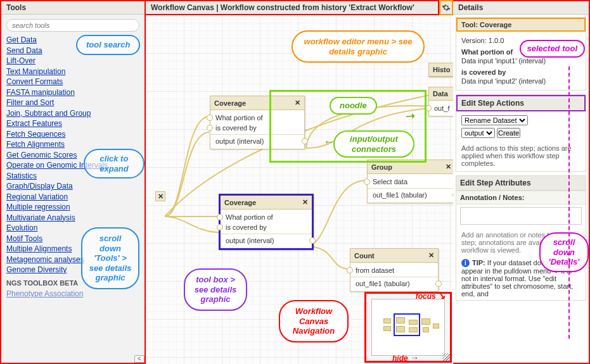 This screenshot has width=590, height=364. Describe the element at coordinates (521, 103) in the screenshot. I see `edit-step-actions-title: Edit Step Actions` at that location.